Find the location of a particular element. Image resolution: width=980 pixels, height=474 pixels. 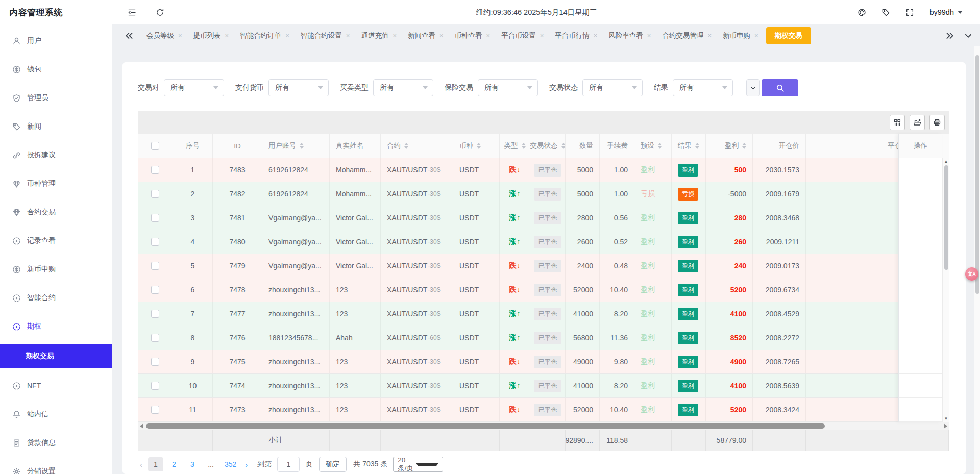

column-header-type: 类型 is located at coordinates (515, 146).